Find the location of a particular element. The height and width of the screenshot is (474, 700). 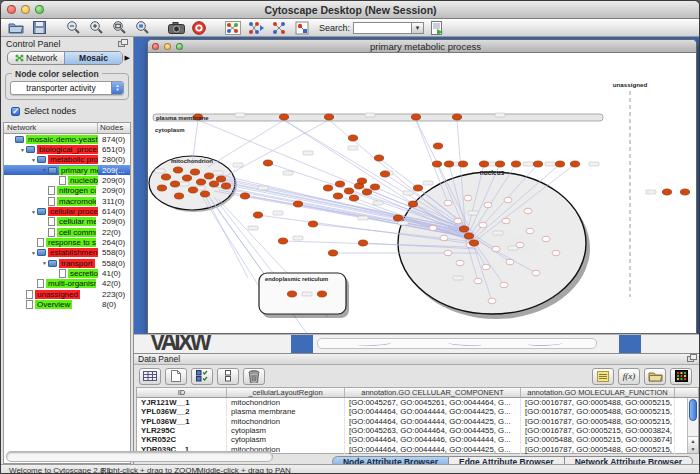

minimize-button is located at coordinates (26, 10).